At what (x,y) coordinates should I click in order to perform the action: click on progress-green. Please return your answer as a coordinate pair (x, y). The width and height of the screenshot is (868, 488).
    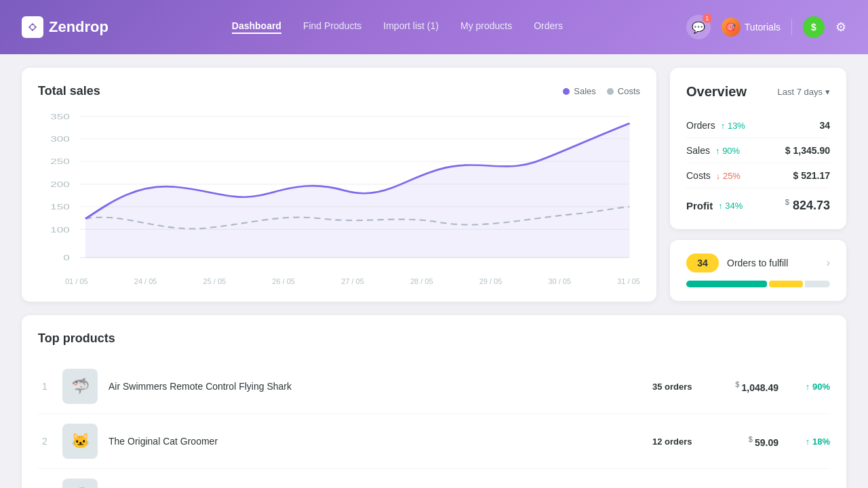
    Looking at the image, I should click on (727, 284).